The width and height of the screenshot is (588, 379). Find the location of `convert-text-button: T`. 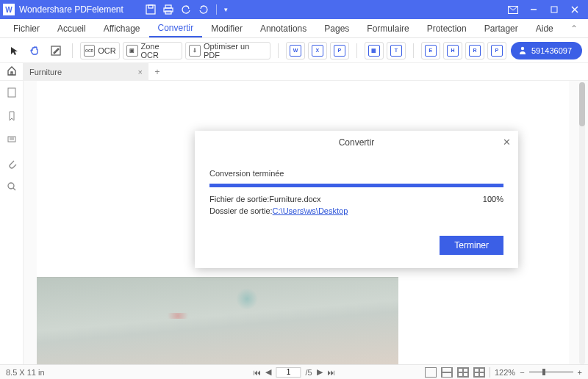

convert-text-button: T is located at coordinates (396, 51).